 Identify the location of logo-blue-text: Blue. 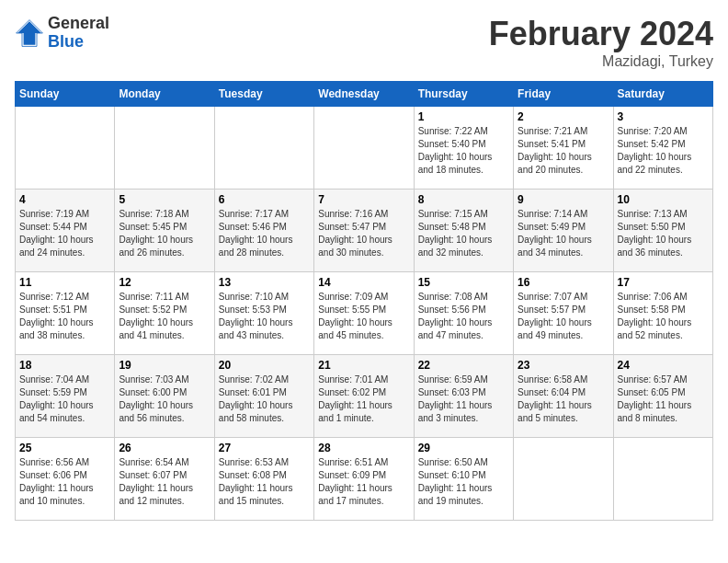
(66, 41).